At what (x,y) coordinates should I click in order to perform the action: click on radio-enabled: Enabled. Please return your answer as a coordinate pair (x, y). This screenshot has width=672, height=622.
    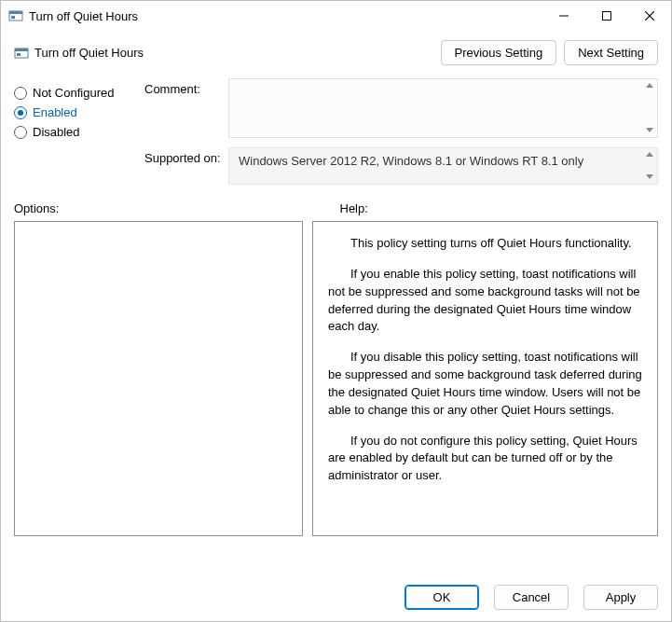
    Looking at the image, I should click on (79, 112).